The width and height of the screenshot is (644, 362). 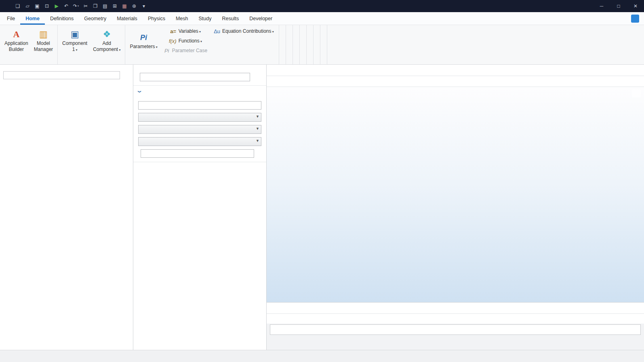 What do you see at coordinates (205, 19) in the screenshot?
I see `menu-item: Study` at bounding box center [205, 19].